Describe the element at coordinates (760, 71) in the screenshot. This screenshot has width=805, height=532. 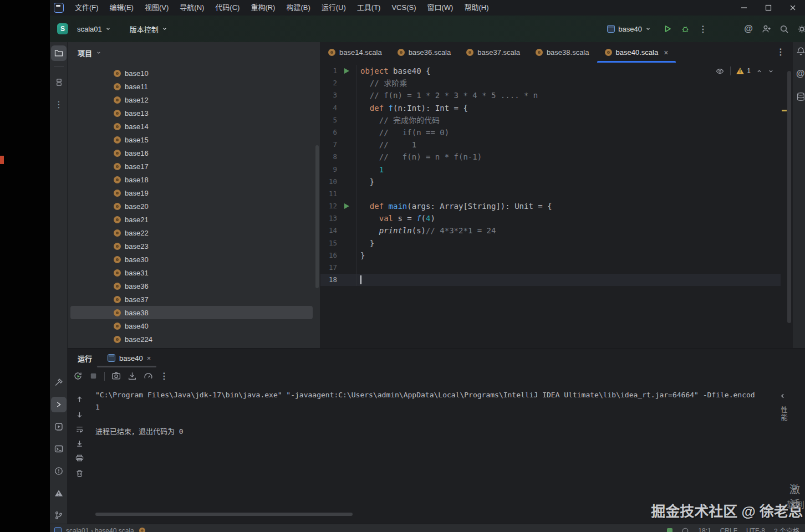
I see `prev-problem-icon` at that location.